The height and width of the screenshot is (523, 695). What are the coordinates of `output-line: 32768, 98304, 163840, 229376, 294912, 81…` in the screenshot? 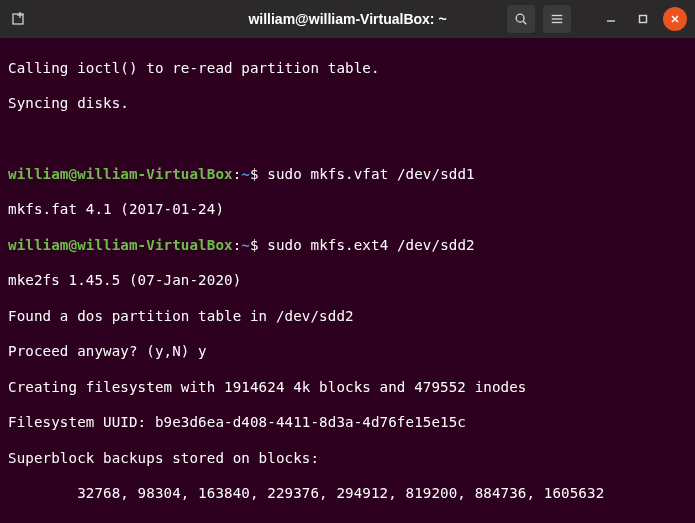 It's located at (348, 494).